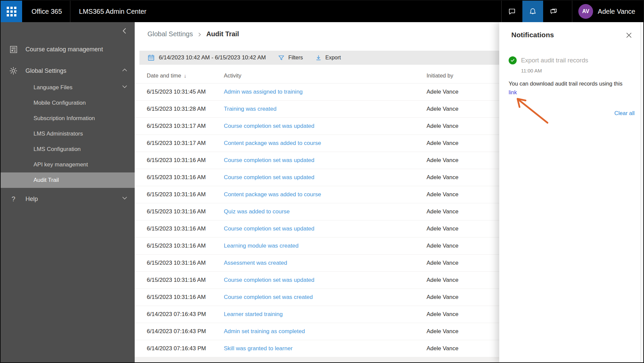 This screenshot has width=644, height=363. I want to click on chevron-right-icon, so click(200, 35).